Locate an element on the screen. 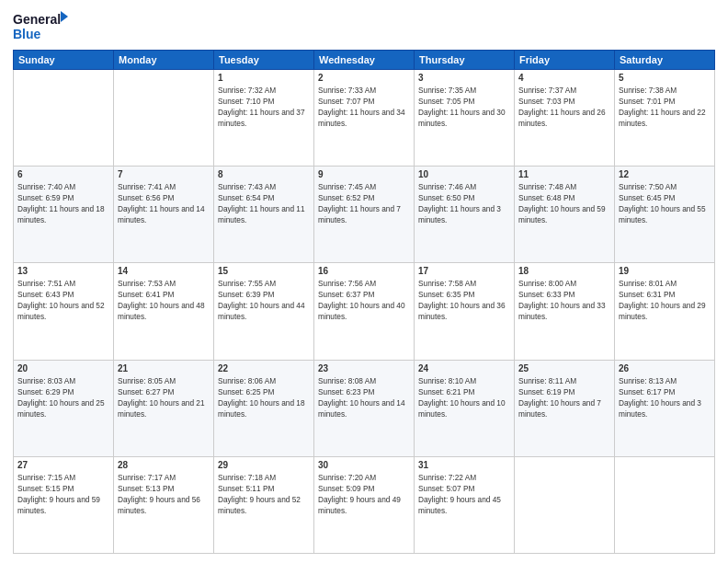 This screenshot has width=728, height=563. weekday-header-wednesday: Wednesday is located at coordinates (364, 61).